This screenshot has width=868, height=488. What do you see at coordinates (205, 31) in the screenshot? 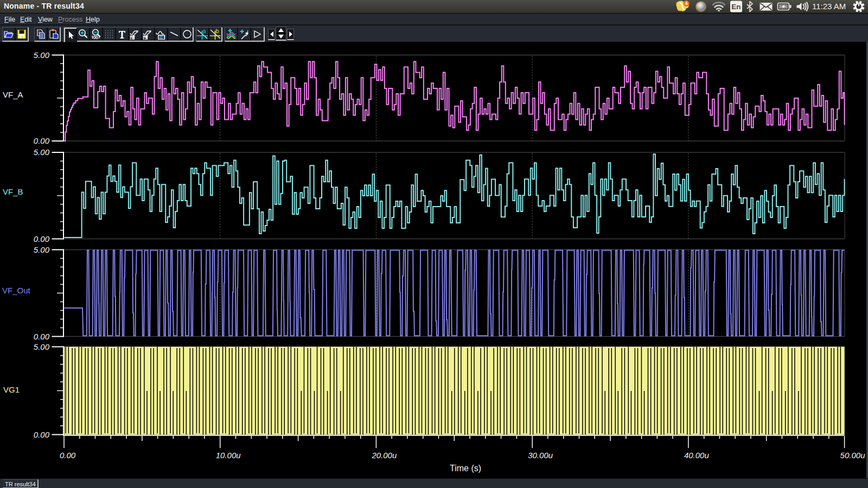
I see `svg-text: a` at bounding box center [205, 31].